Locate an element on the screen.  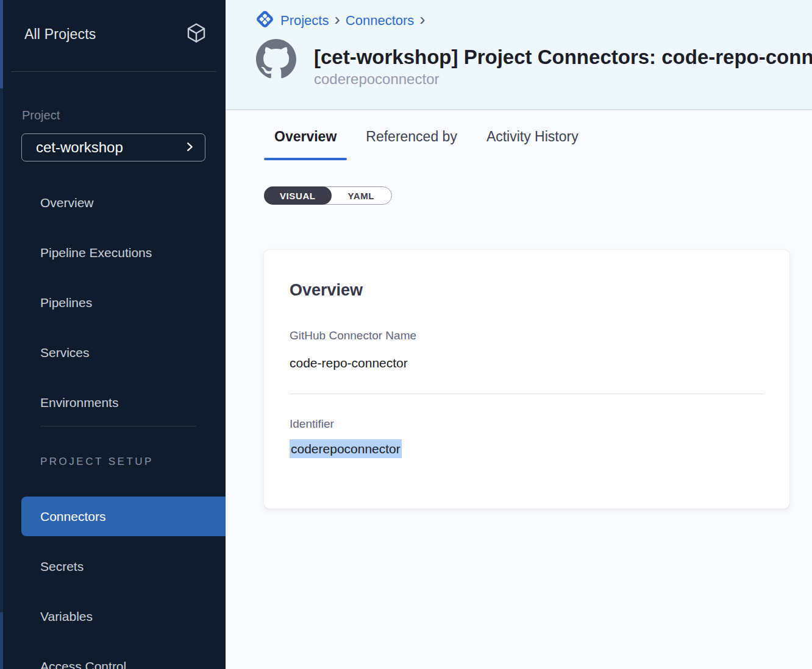
connector-name-value: code-repo-connector is located at coordinates (527, 363).